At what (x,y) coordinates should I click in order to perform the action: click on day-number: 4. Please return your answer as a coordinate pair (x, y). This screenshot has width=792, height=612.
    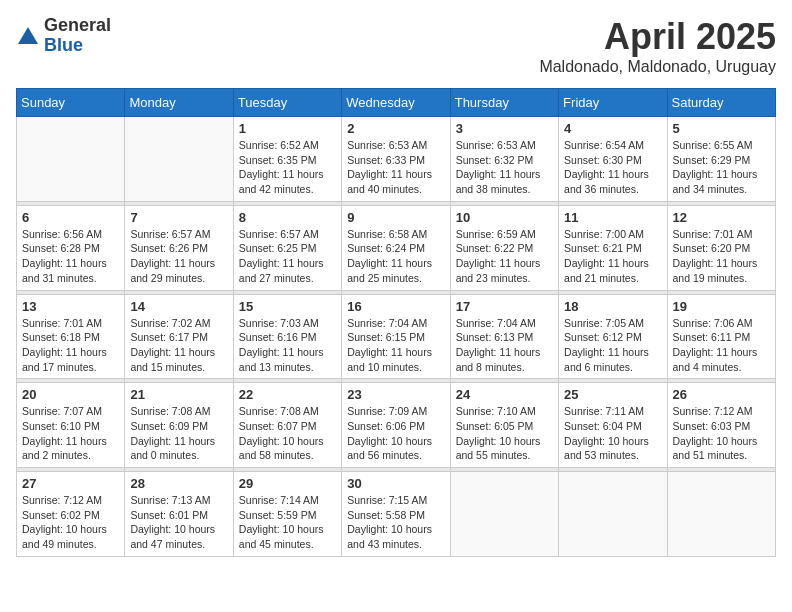
    Looking at the image, I should click on (612, 128).